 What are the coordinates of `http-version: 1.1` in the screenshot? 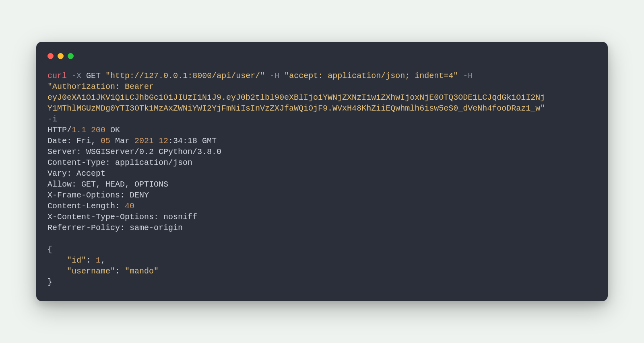 It's located at (79, 130).